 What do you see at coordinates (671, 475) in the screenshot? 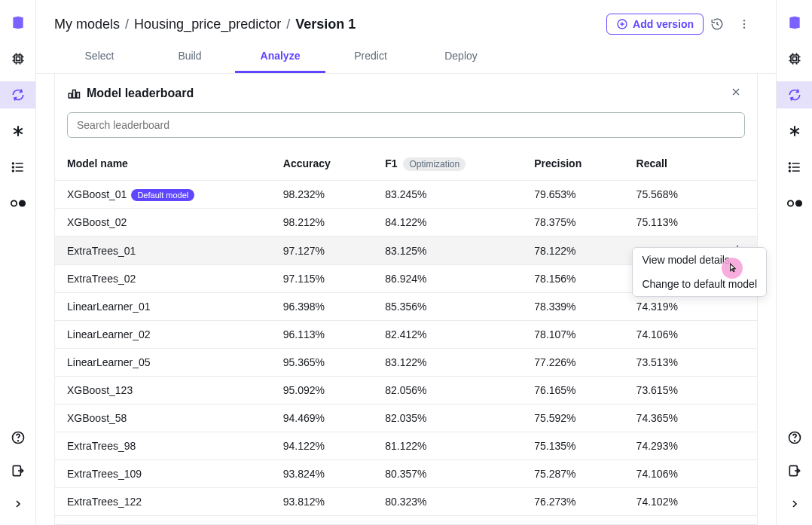
I see `cell-recall: 74.106%` at bounding box center [671, 475].